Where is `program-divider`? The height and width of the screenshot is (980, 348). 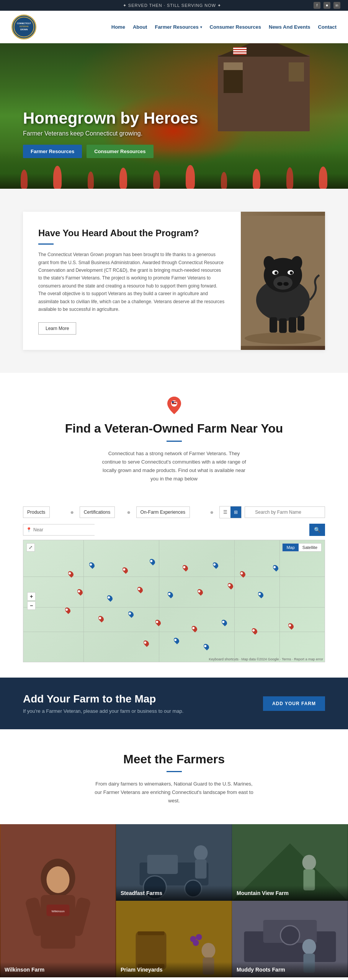 program-divider is located at coordinates (46, 244).